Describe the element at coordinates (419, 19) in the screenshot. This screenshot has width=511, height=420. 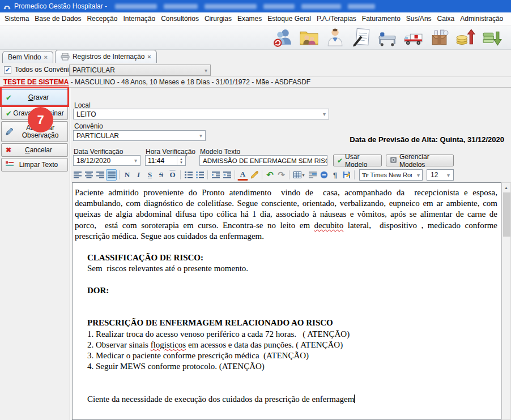
I see `menu-sus-ans: Sus/Ans` at that location.